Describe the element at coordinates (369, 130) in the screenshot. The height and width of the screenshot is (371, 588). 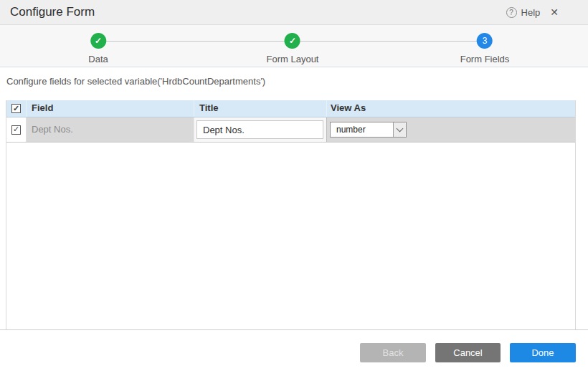
I see `view-as-select: number` at that location.